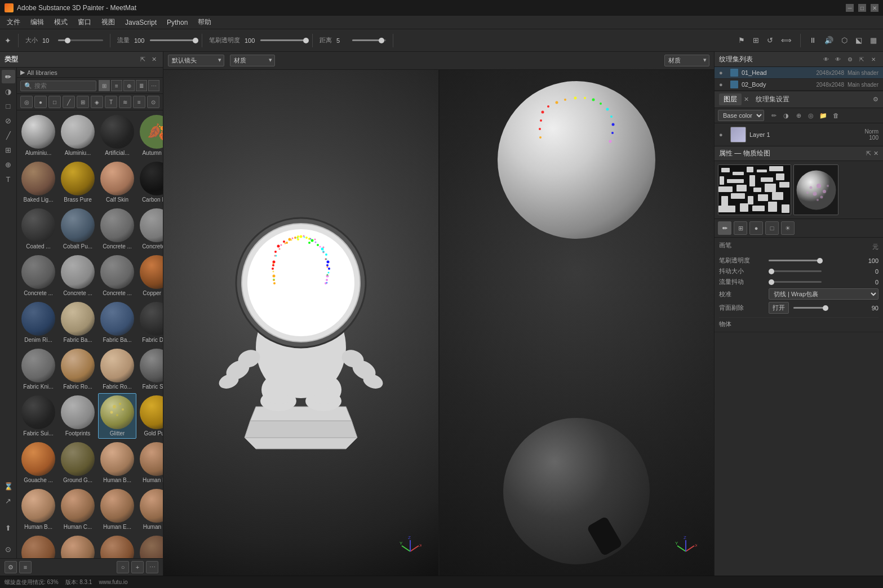 This screenshot has height=588, width=883. Describe the element at coordinates (150, 546) in the screenshot. I see `material-item-39: Human H...` at that location.